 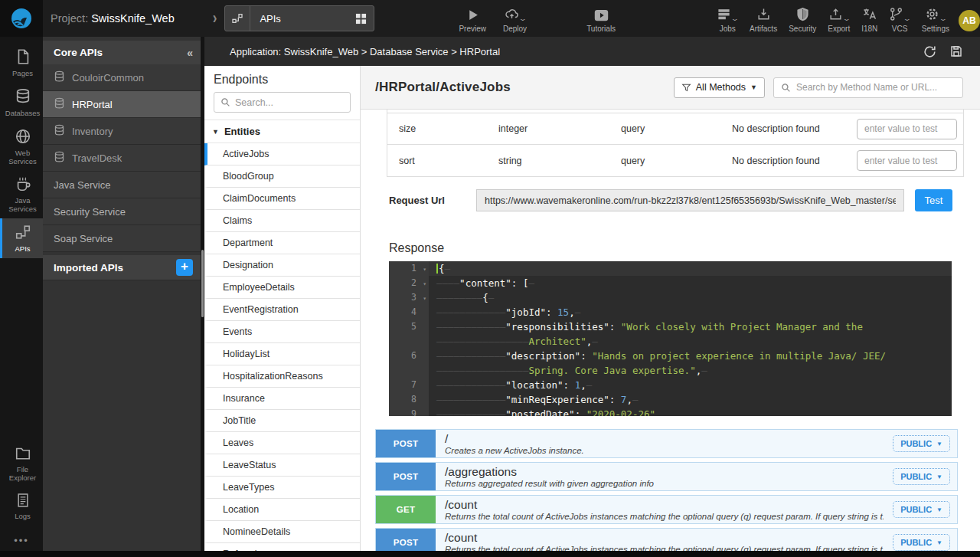 I want to click on wavemaker-logo, so click(x=21, y=18).